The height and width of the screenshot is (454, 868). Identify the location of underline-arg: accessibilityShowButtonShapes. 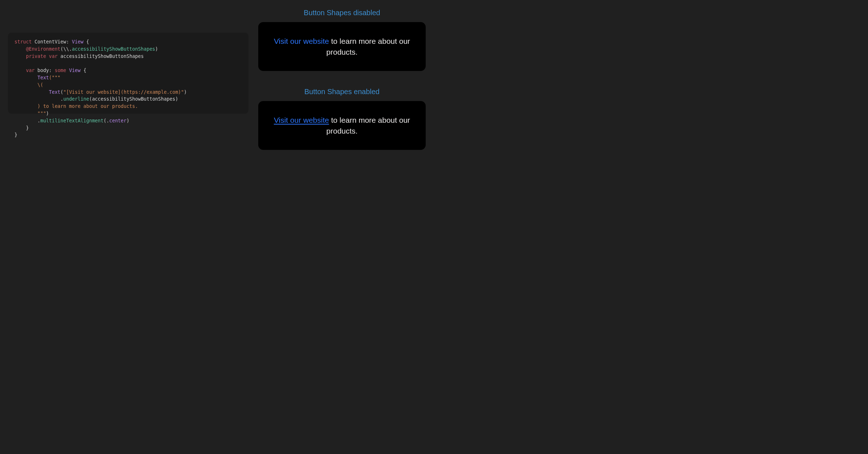
(133, 99).